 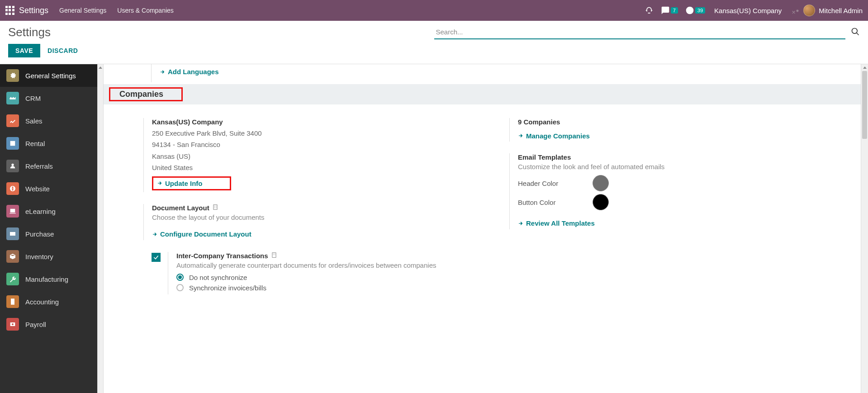 What do you see at coordinates (49, 324) in the screenshot?
I see `sidebar-item-payroll: Payroll` at bounding box center [49, 324].